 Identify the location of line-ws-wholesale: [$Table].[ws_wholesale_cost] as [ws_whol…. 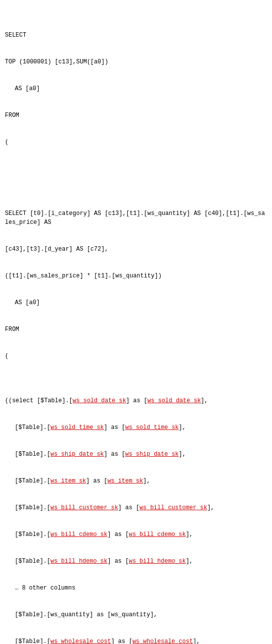
(136, 641).